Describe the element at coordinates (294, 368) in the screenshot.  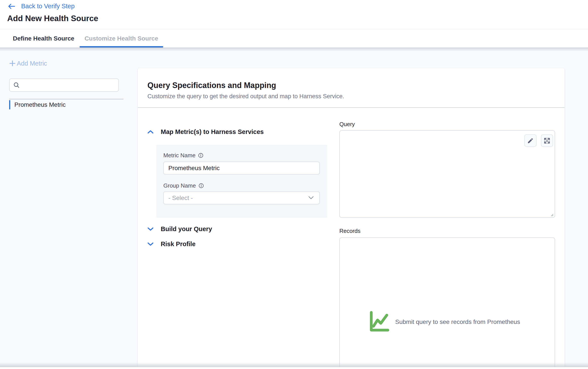
I see `footer-bar` at that location.